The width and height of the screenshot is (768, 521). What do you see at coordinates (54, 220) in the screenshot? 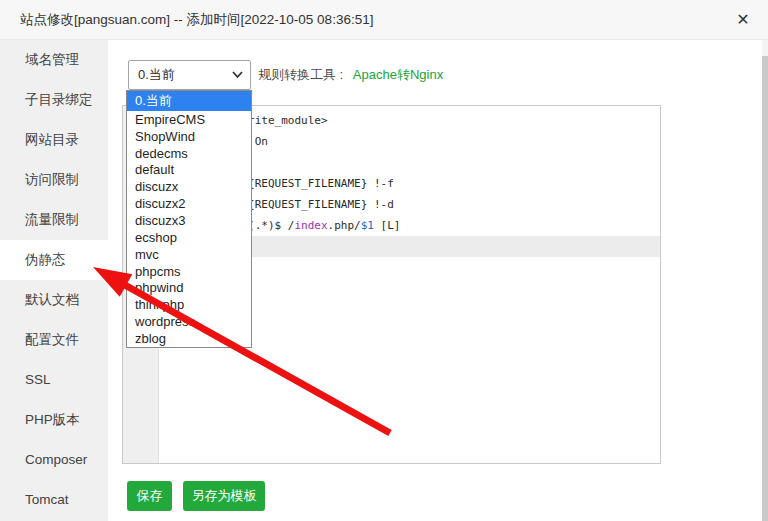
I see `sidebar-item-traffic-limit: 流量限制` at bounding box center [54, 220].